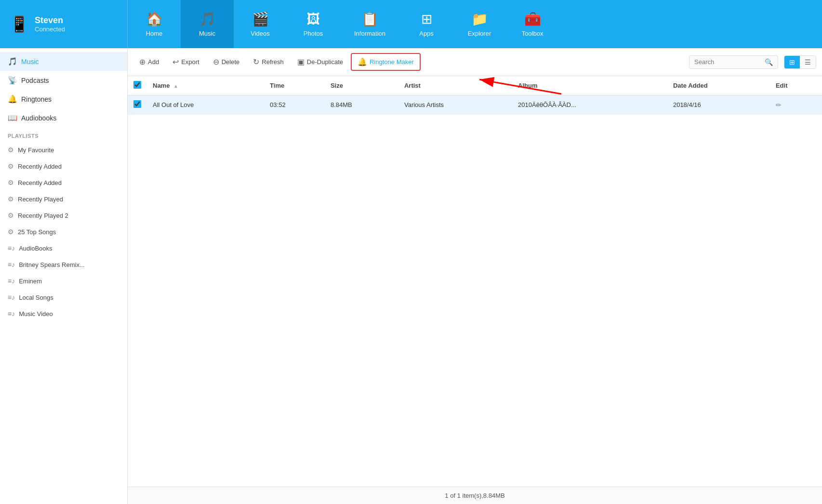 The height and width of the screenshot is (504, 822). Describe the element at coordinates (475, 86) in the screenshot. I see `table-header-row: Name ▲ Time Size Artist` at that location.